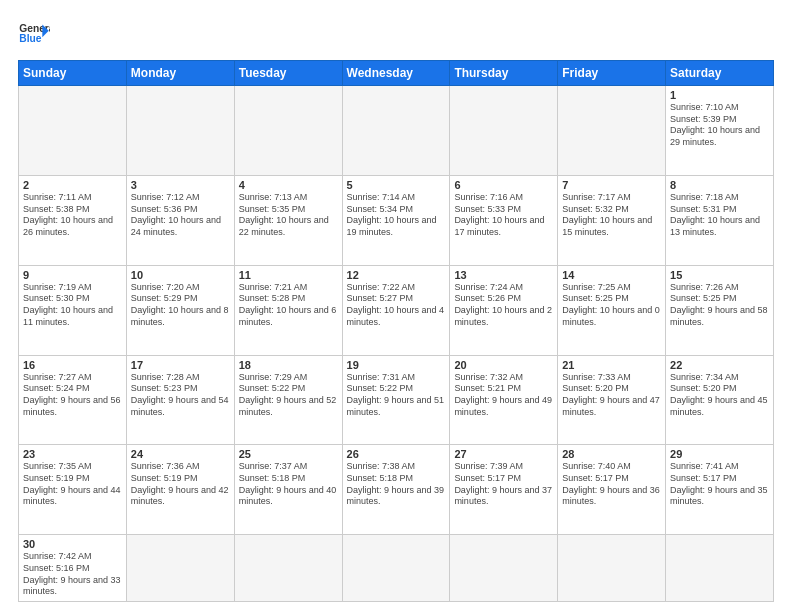  I want to click on day-number: 24, so click(180, 454).